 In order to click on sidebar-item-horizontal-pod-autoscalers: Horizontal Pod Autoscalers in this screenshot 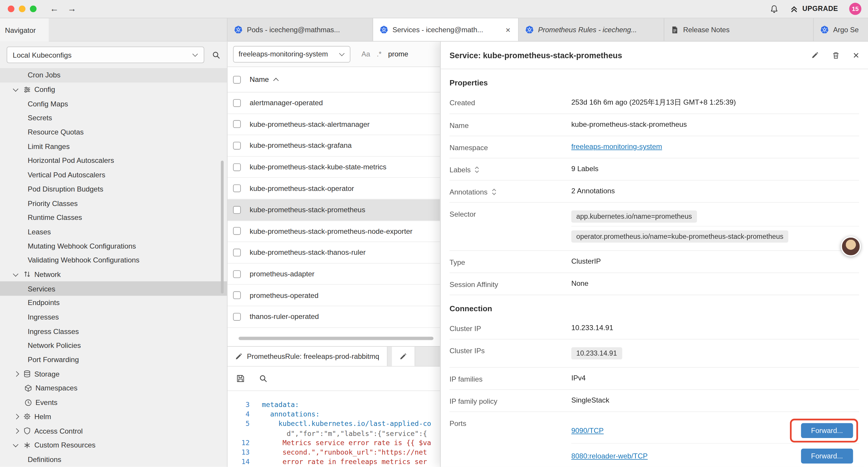, I will do `click(113, 160)`.